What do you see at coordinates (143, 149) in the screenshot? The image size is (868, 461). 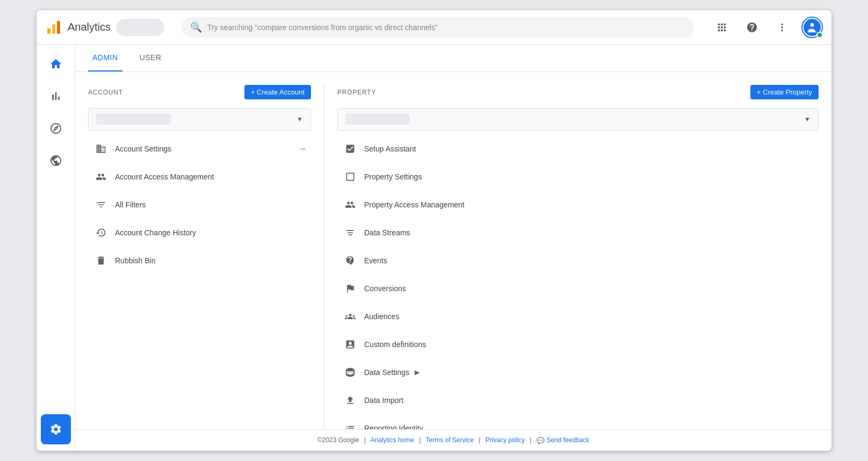 I see `menu-item-account-settings-label: Account Settings` at bounding box center [143, 149].